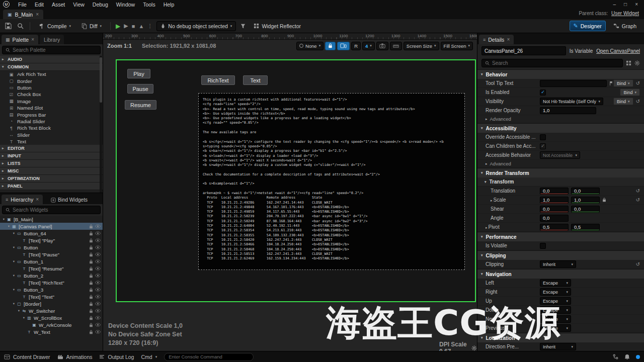 The height and width of the screenshot is (362, 644). What do you see at coordinates (51, 210) in the screenshot?
I see `hierarchy-search-box` at bounding box center [51, 210].